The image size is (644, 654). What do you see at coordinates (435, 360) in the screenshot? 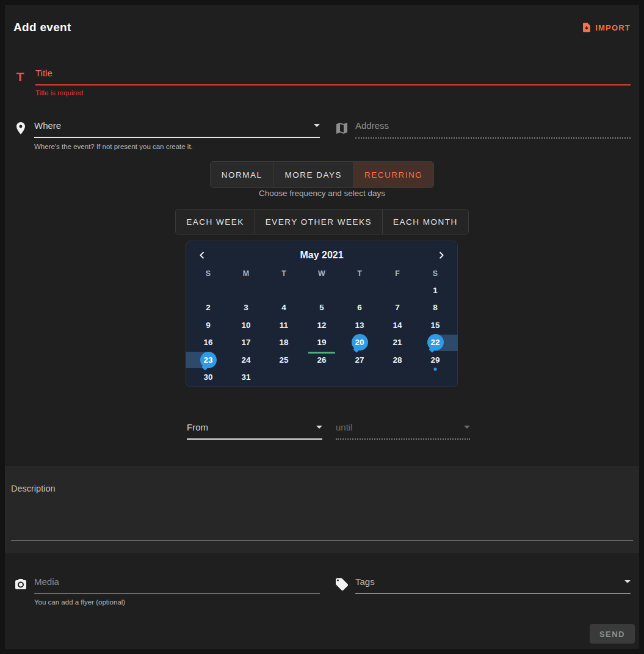
I see `calendar-day-29: 29` at bounding box center [435, 360].